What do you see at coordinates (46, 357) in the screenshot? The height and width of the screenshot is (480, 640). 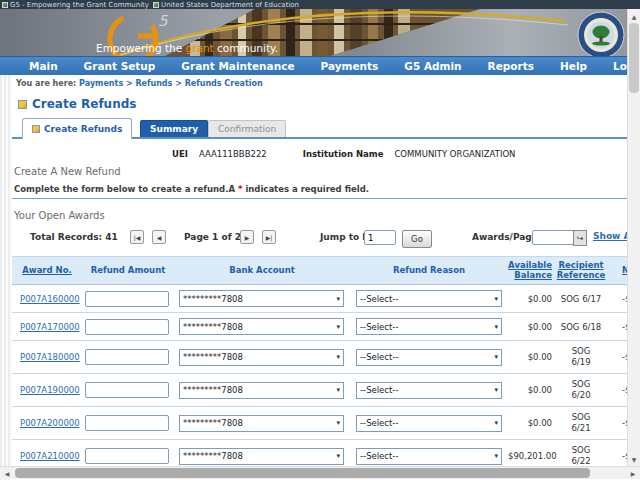 I see `award-link: P007A180000` at bounding box center [46, 357].